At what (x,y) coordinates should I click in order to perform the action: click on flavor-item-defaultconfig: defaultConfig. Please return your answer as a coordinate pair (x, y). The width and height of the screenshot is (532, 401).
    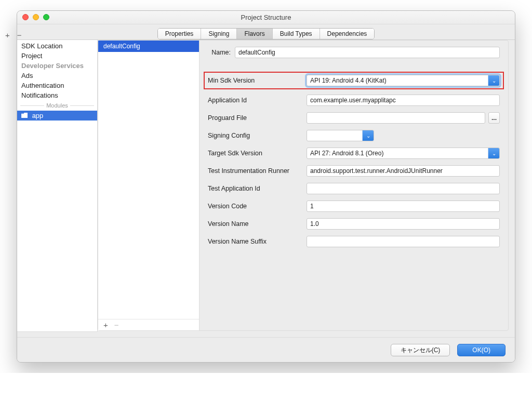
    Looking at the image, I should click on (149, 46).